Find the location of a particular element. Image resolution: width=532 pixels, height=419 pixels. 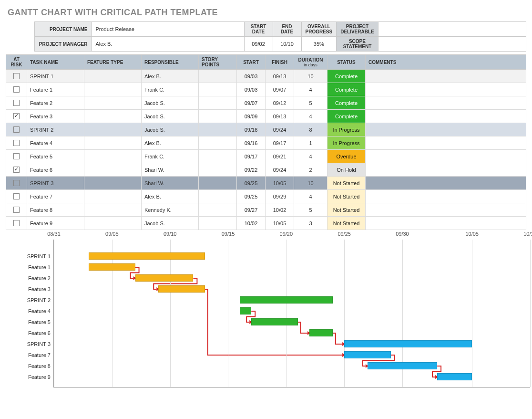

cell-status: On Hold is located at coordinates (347, 170).